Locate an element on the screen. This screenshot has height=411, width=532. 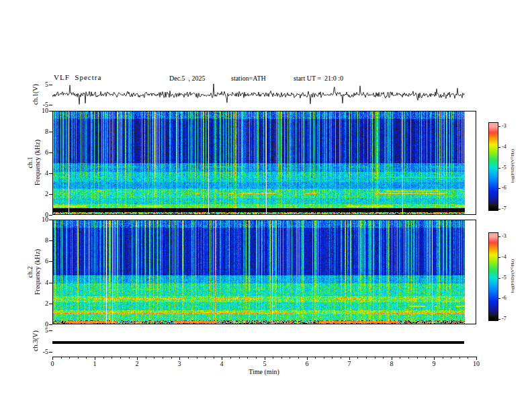
plot-start-ut: start UT = 21:0 :0 is located at coordinates (318, 78).